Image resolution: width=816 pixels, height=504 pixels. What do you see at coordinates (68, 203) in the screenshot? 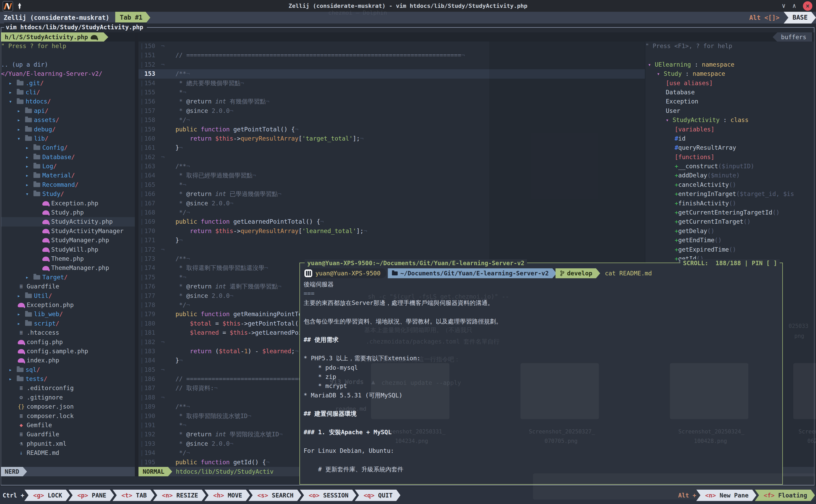
I see `tree-item: Exception.php` at bounding box center [68, 203].